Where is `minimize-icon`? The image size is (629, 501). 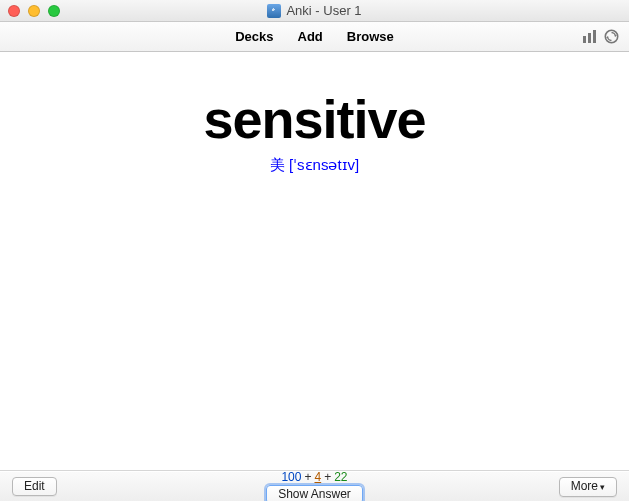 minimize-icon is located at coordinates (34, 11).